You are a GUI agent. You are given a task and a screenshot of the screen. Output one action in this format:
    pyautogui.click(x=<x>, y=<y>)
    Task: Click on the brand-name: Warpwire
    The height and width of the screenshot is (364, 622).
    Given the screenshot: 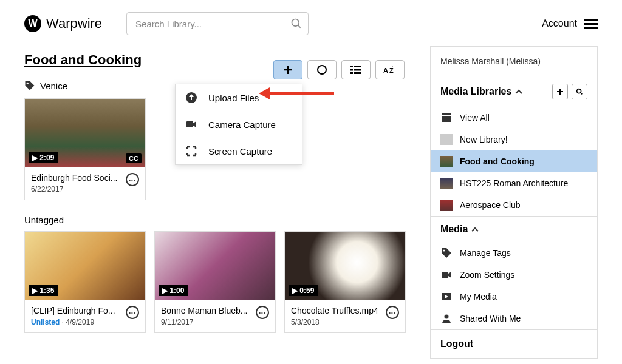 What is the action you would take?
    pyautogui.click(x=74, y=24)
    